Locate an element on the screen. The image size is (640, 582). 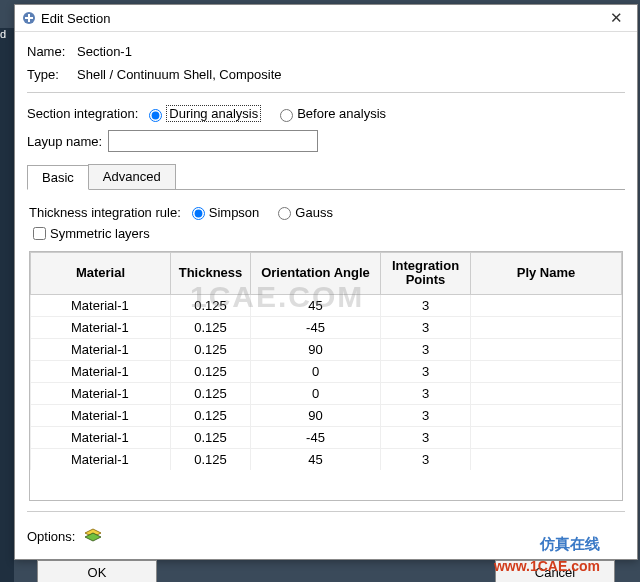
simpson-radio: Simpson is located at coordinates (224, 212).